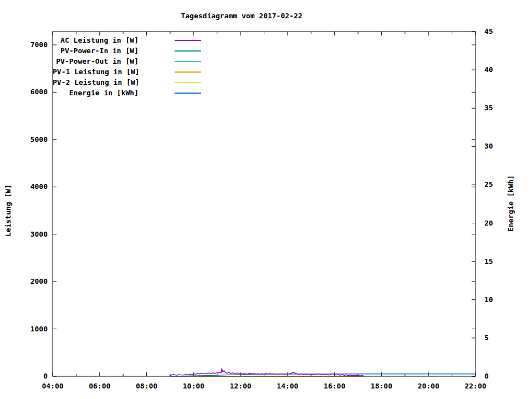  What do you see at coordinates (489, 299) in the screenshot?
I see `y-right-tick-label: 10` at bounding box center [489, 299].